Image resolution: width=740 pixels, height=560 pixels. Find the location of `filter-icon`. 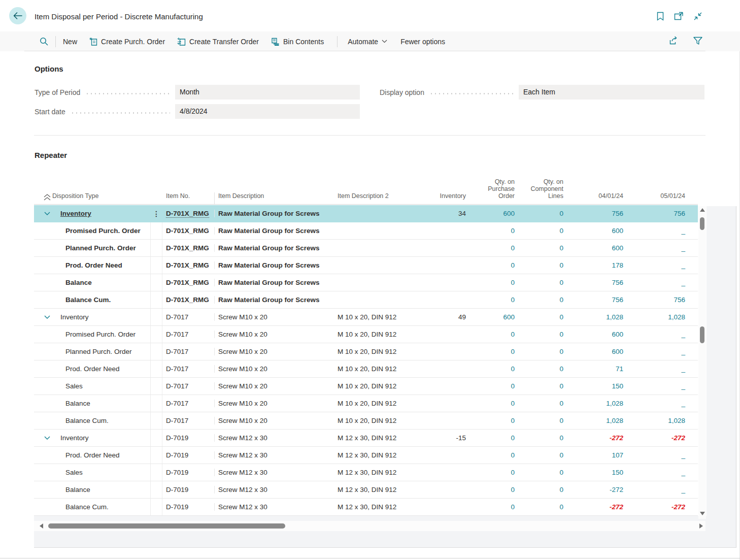

filter-icon is located at coordinates (698, 42).